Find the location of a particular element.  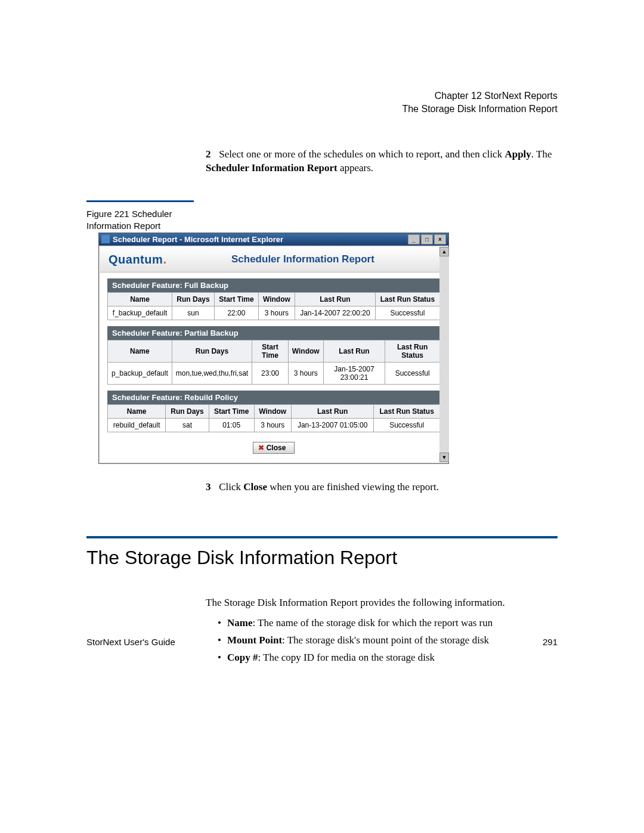

step-3: 3 Click Close when you are finished view… is located at coordinates (382, 488).